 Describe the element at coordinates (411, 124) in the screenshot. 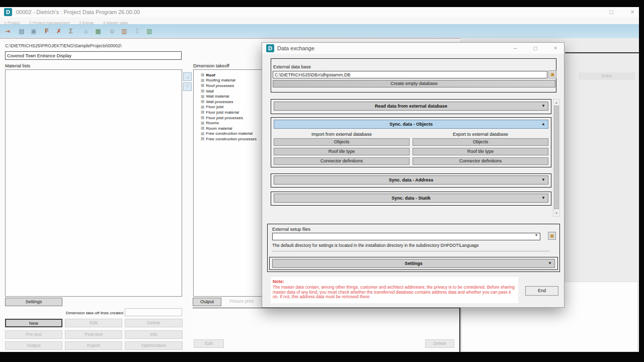

I see `sync-objects-dropdown: Sync. data - Objects ▲` at that location.